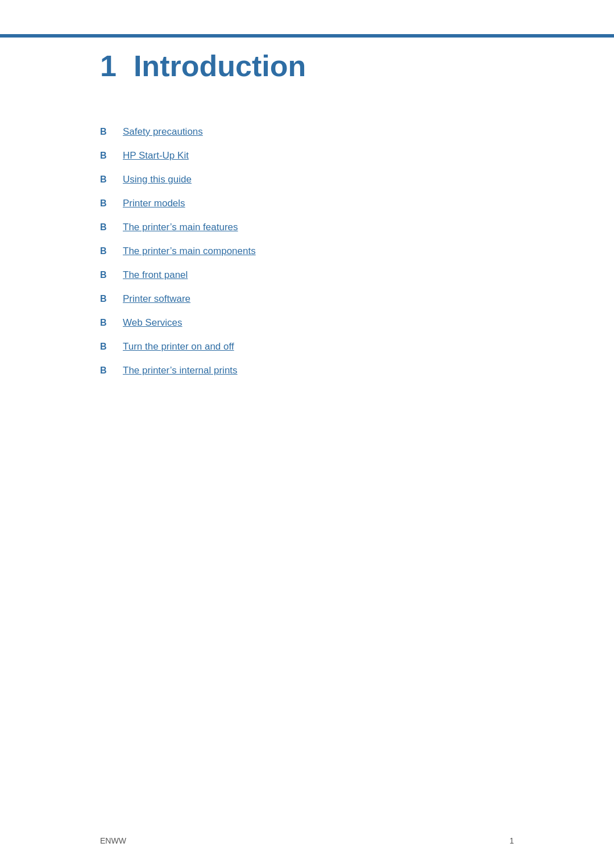 The height and width of the screenshot is (868, 614). What do you see at coordinates (512, 841) in the screenshot?
I see `footer-page-number: 1` at bounding box center [512, 841].